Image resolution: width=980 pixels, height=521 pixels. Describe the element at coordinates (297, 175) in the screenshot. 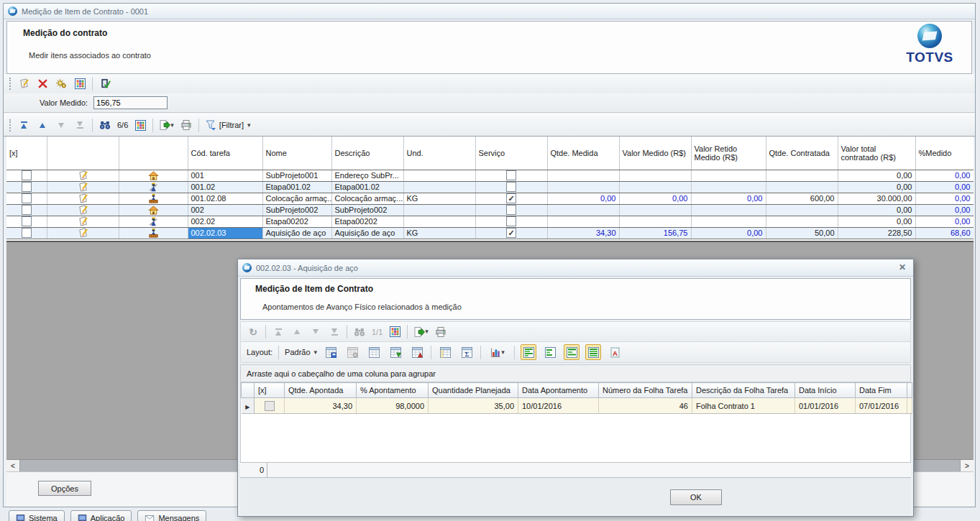

I see `cell-nome: SubProjeto001` at that location.